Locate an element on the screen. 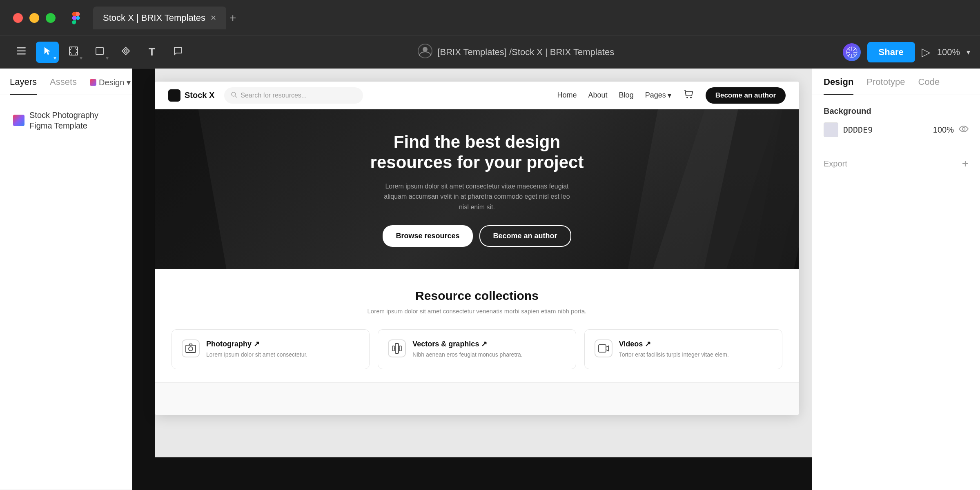 Image resolution: width=980 pixels, height=490 pixels. hero-subtitle: Lorem ipsum dolor sit amet consectetur v… is located at coordinates (477, 197).